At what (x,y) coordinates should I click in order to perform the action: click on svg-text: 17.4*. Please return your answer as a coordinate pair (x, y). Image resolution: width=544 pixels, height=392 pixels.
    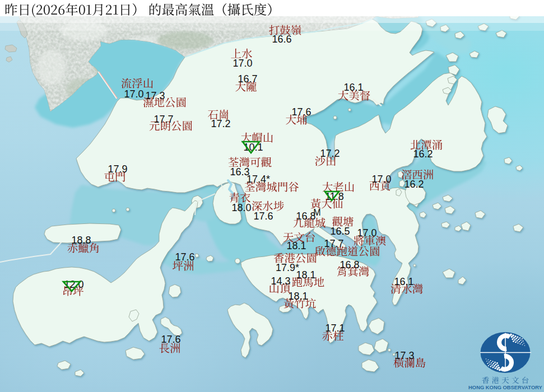
    Looking at the image, I should click on (258, 179).